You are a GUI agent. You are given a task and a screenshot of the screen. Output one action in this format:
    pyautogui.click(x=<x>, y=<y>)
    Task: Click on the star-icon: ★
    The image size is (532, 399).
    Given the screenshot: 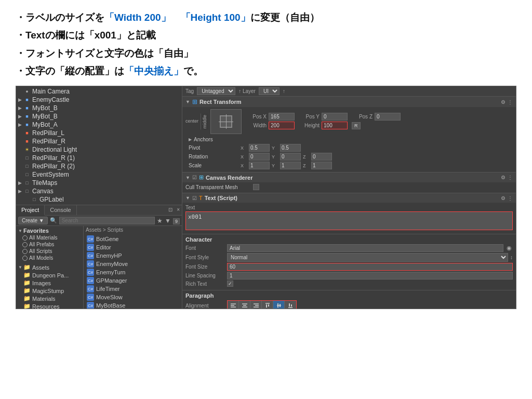 What is the action you would take?
    pyautogui.click(x=160, y=221)
    